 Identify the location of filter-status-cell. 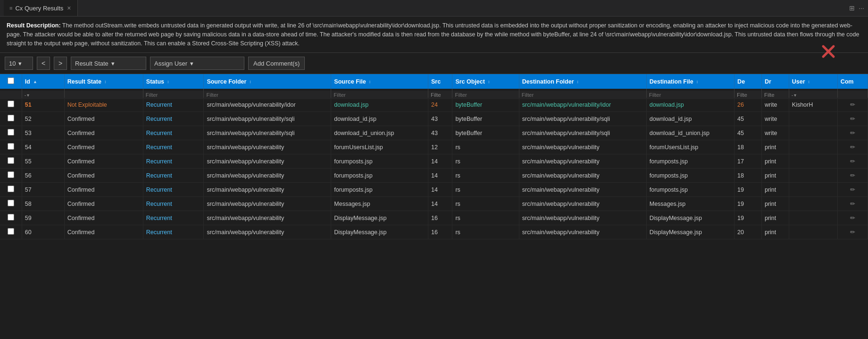
(174, 95).